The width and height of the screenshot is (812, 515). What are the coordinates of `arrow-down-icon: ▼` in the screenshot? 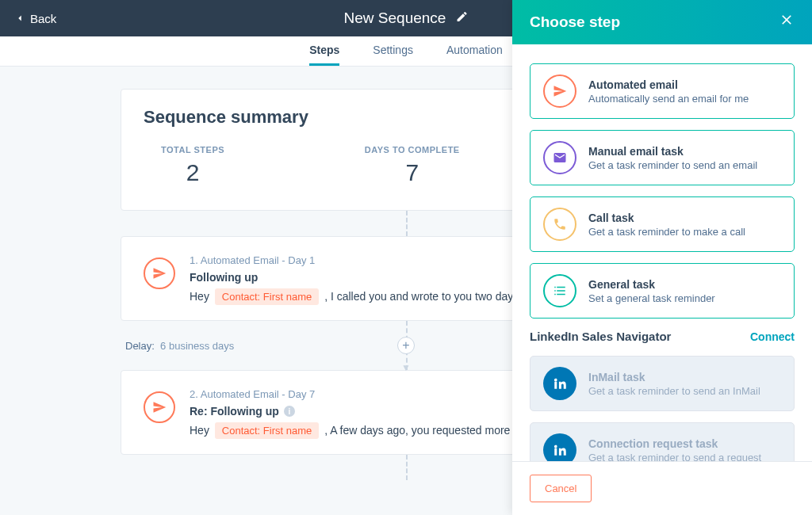 It's located at (406, 368).